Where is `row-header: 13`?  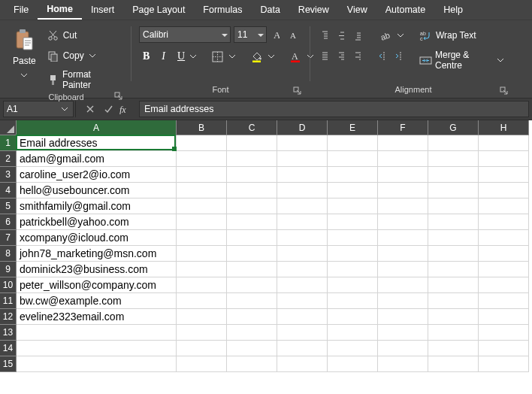
row-header: 13 is located at coordinates (8, 332).